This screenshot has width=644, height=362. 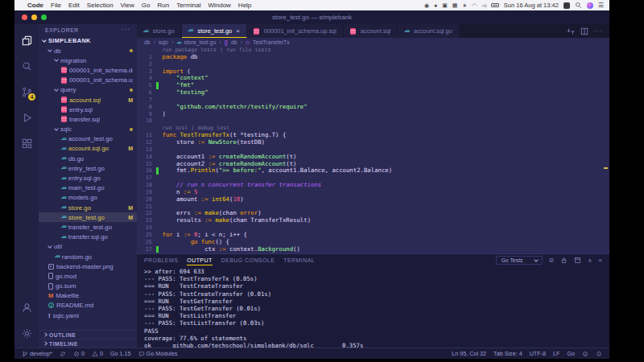 What do you see at coordinates (88, 257) in the screenshot?
I see `tree-item-random-go: -∞random.go` at bounding box center [88, 257].